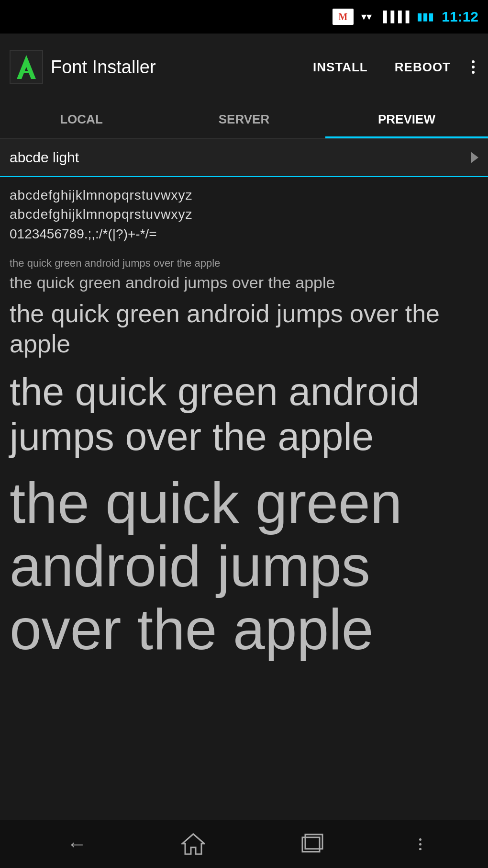 This screenshot has width=488, height=868. What do you see at coordinates (244, 120) in the screenshot?
I see `tab-bar: Local Server Preview` at bounding box center [244, 120].